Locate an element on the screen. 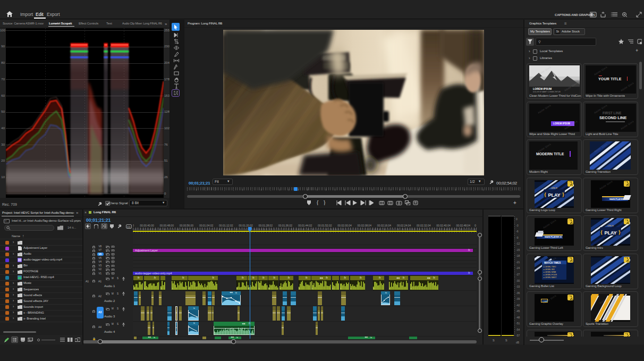  svg-text: ▸ LEVEL FOUR is located at coordinates (550, 275).